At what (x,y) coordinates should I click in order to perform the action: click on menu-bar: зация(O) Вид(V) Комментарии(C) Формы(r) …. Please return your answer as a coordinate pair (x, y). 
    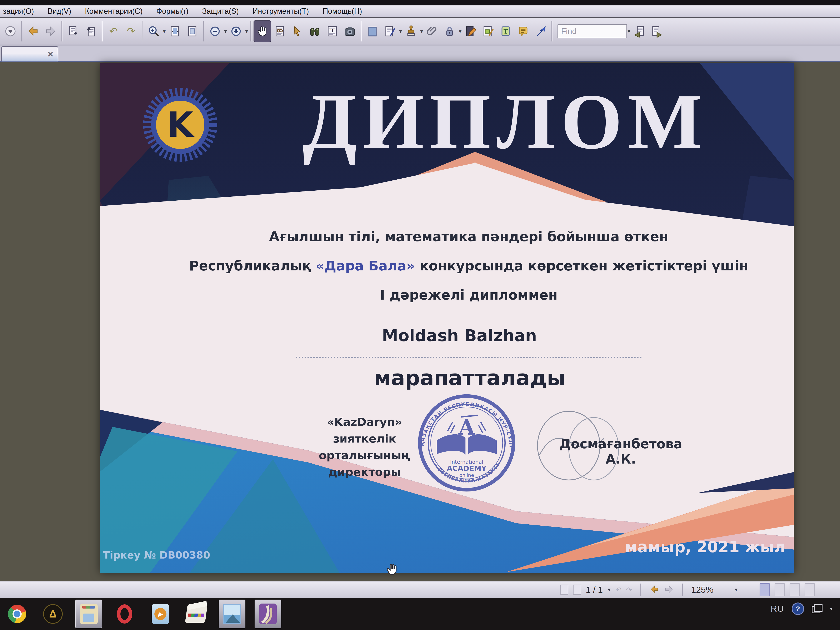
    Looking at the image, I should click on (420, 11).